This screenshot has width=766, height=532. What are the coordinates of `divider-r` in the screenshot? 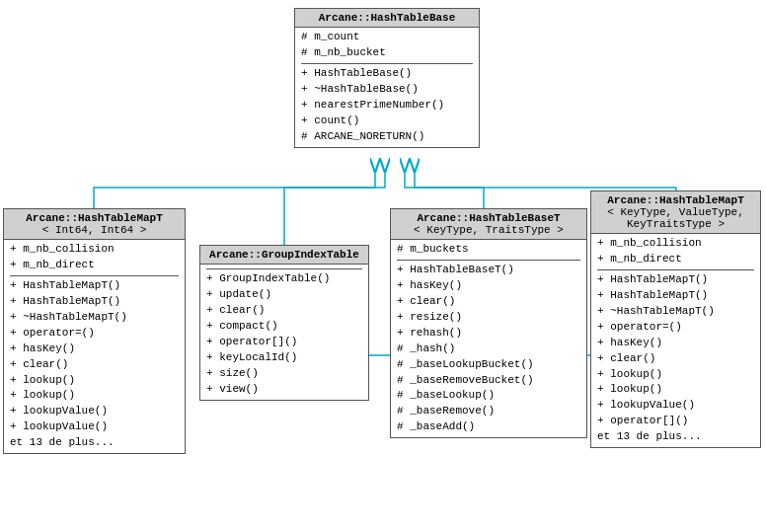 It's located at (675, 270).